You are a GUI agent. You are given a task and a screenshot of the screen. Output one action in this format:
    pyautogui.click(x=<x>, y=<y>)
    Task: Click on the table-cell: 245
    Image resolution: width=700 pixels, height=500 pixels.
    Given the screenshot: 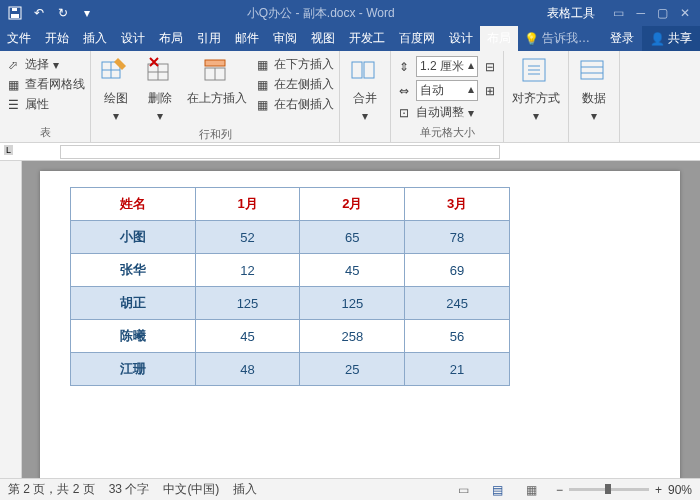 What is the action you would take?
    pyautogui.click(x=458, y=304)
    